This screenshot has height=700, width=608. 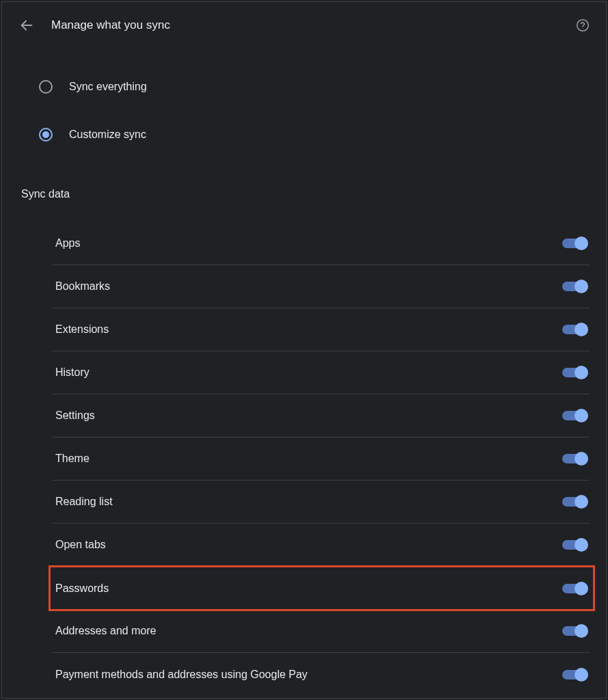 I want to click on toggle-row-theme: Theme, so click(x=321, y=459).